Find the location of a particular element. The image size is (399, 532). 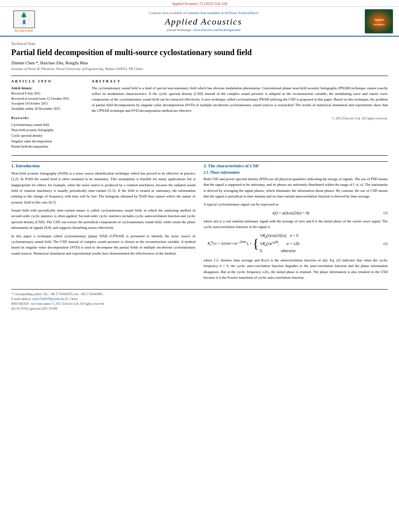

keyword-2: Near-field acoustic holography is located at coordinates (47, 130).